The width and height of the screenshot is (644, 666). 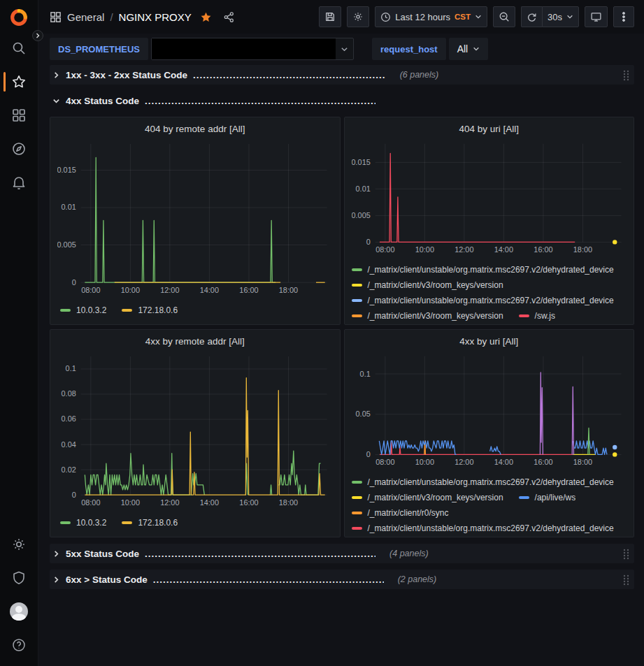 What do you see at coordinates (19, 48) in the screenshot?
I see `search-icon` at bounding box center [19, 48].